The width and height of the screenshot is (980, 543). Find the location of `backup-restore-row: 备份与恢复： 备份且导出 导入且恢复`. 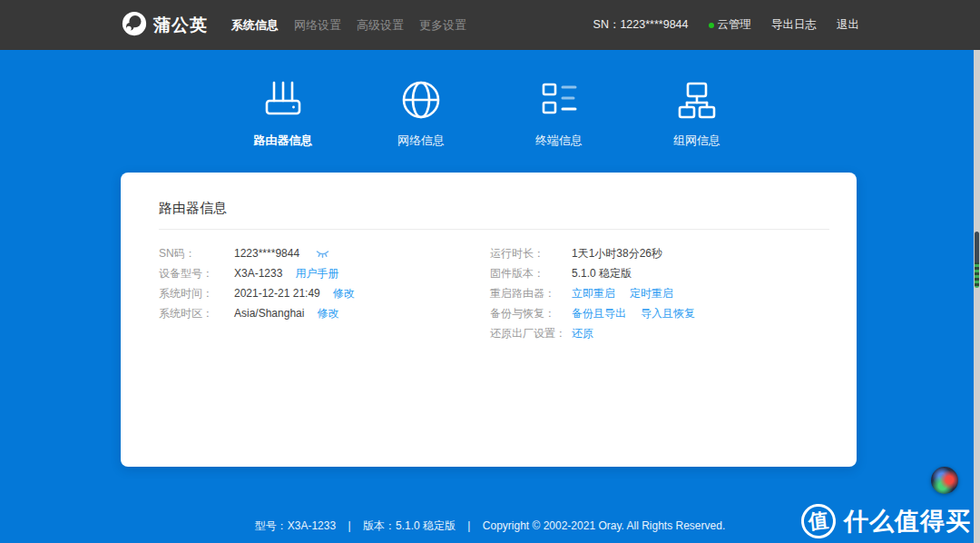

backup-restore-row: 备份与恢复： 备份且导出 导入且恢复 is located at coordinates (660, 314).